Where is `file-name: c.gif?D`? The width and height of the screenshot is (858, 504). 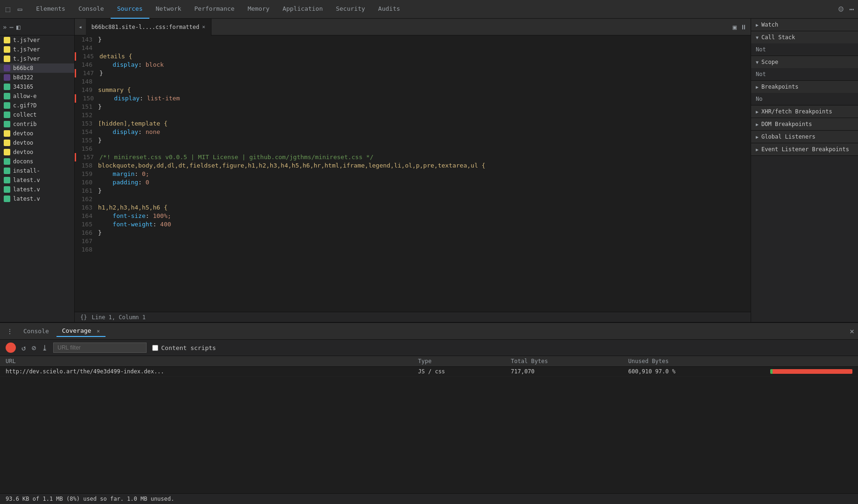 file-name: c.gif?D is located at coordinates (25, 105).